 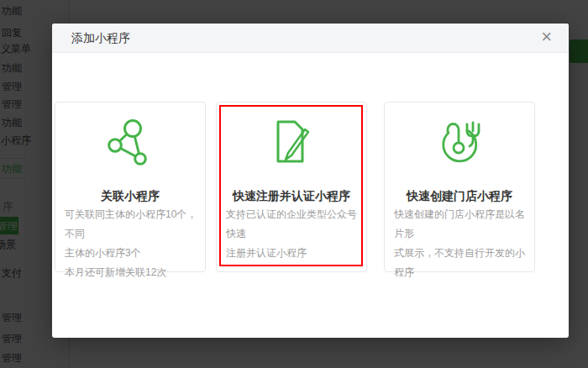 What do you see at coordinates (293, 224) in the screenshot?
I see `desc-line: 支持已认证的企业类型公众号快速` at bounding box center [293, 224].